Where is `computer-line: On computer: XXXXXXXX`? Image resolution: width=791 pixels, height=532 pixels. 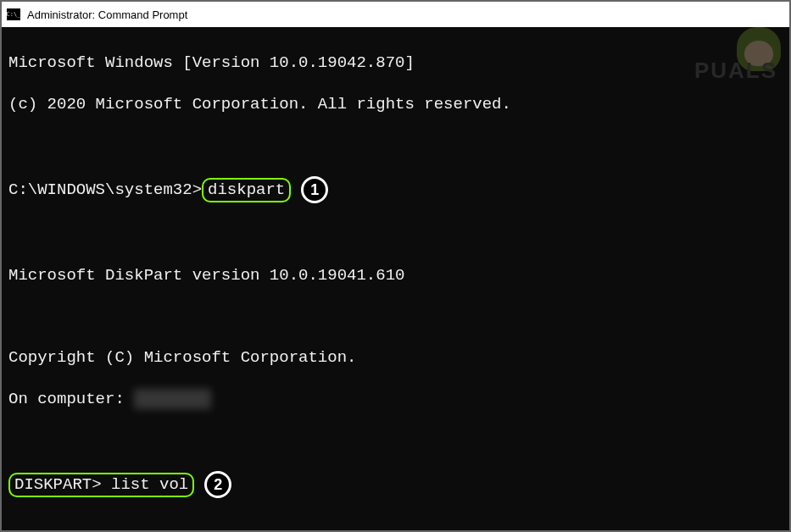 computer-line: On computer: XXXXXXXX is located at coordinates (395, 399).